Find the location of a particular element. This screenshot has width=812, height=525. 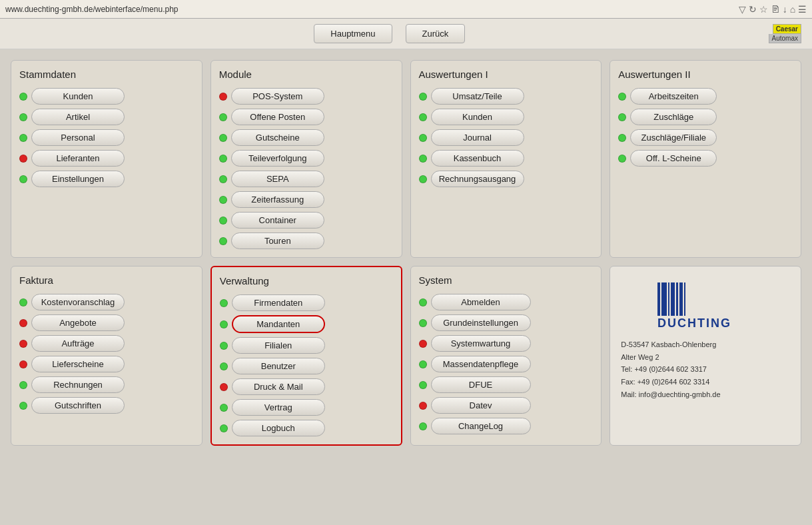

toolbar-center: Hauptmenu Zurück is located at coordinates (389, 33).